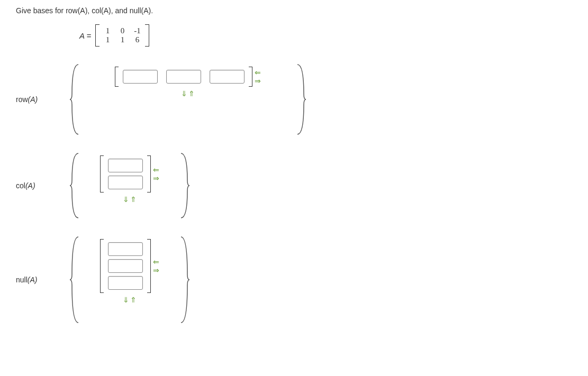 This screenshot has width=588, height=376. Describe the element at coordinates (326, 35) in the screenshot. I see `matrix-definition: A = 1 0 -1 1 1 6` at that location.